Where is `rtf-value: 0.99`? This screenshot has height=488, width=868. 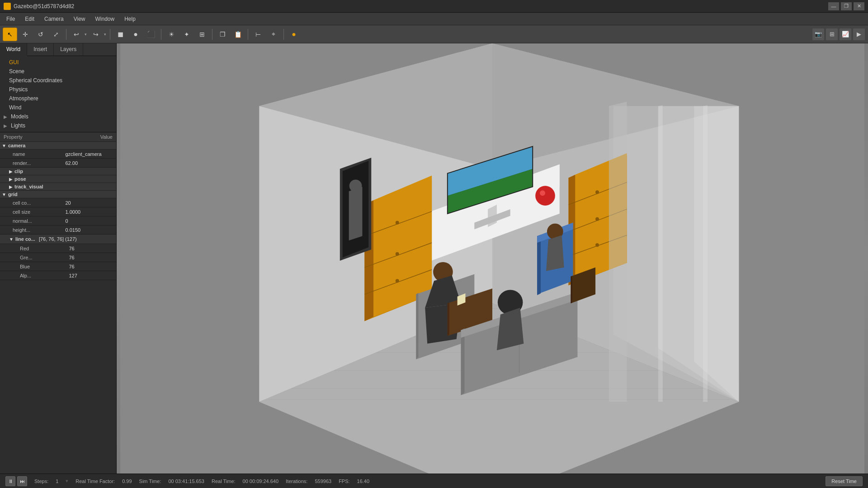
rtf-value: 0.99 is located at coordinates (127, 481).